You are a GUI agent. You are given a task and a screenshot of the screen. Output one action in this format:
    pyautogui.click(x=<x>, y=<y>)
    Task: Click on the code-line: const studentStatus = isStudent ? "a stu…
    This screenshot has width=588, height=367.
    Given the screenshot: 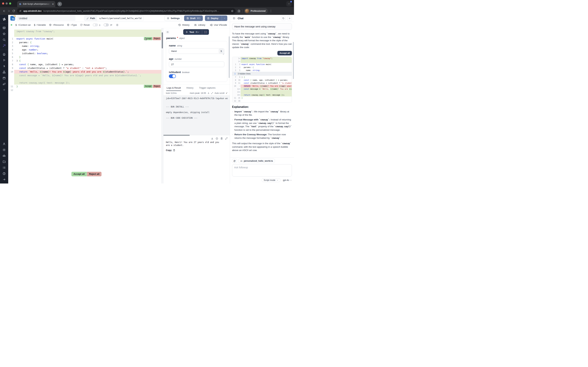 What is the action you would take?
    pyautogui.click(x=88, y=68)
    